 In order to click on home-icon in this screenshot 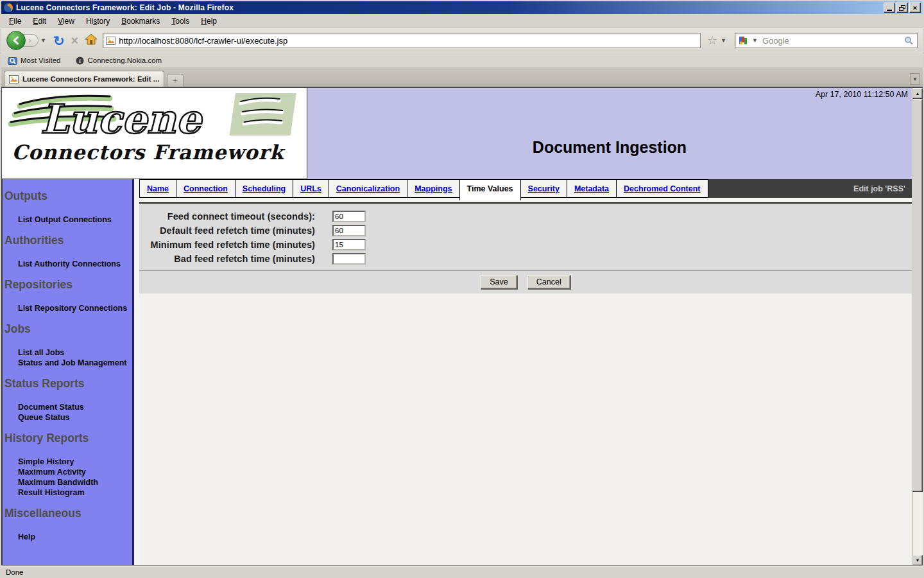, I will do `click(91, 39)`.